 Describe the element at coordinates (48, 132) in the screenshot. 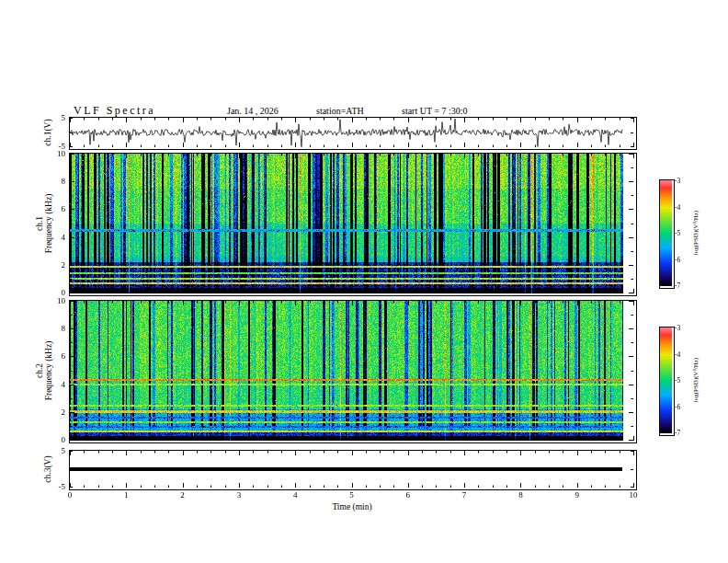

I see `ch1-voltage-axis-text: ch.1(V)` at that location.